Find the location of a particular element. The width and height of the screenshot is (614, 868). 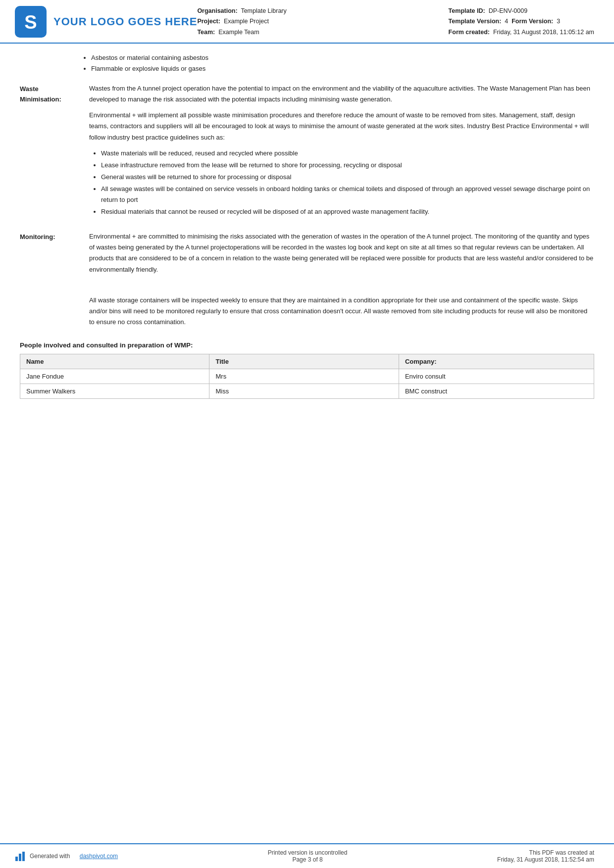

list-item: Flammable or explosive liquids or gases is located at coordinates (343, 69).